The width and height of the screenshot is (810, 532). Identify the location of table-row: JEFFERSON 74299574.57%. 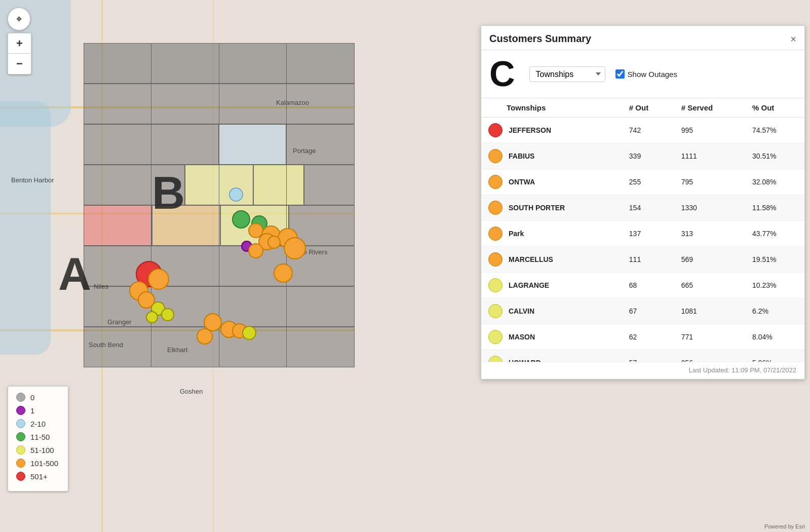
(643, 131).